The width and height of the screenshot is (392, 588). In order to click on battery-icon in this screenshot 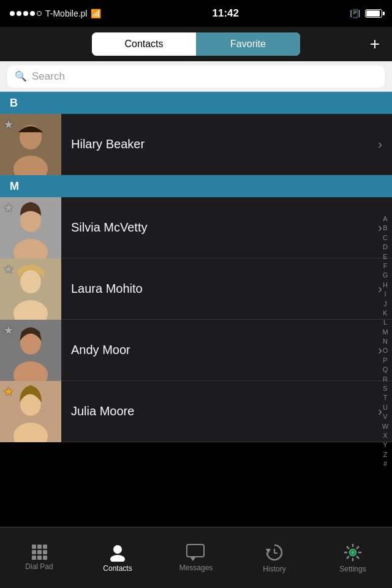, I will do `click(374, 13)`.